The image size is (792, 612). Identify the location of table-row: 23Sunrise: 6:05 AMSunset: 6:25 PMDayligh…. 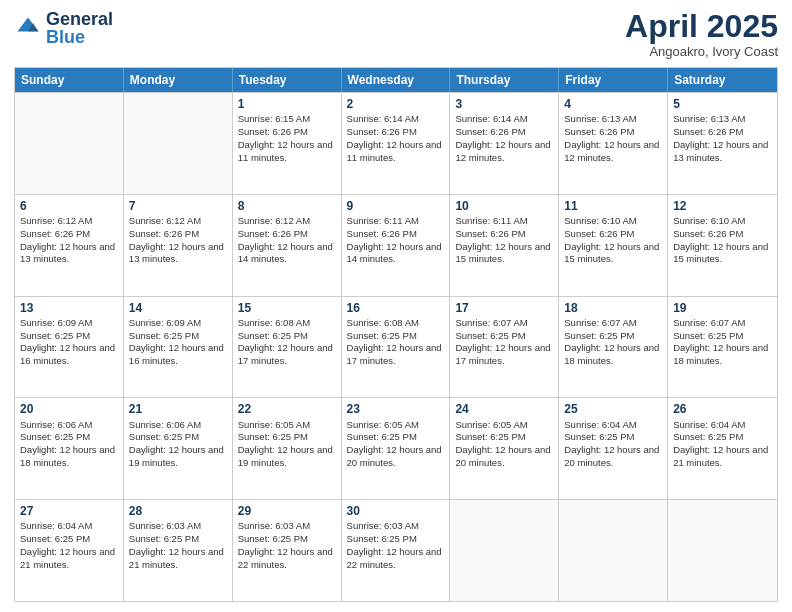
(396, 448).